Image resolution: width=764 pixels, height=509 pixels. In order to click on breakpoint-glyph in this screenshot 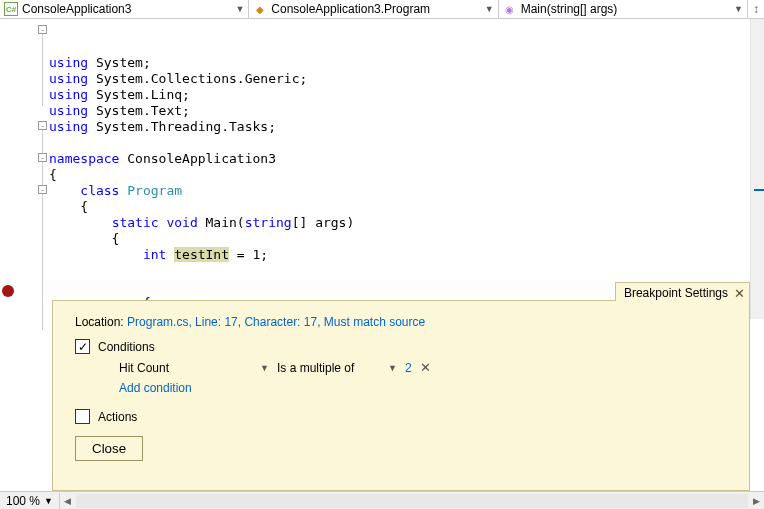, I will do `click(8, 291)`.